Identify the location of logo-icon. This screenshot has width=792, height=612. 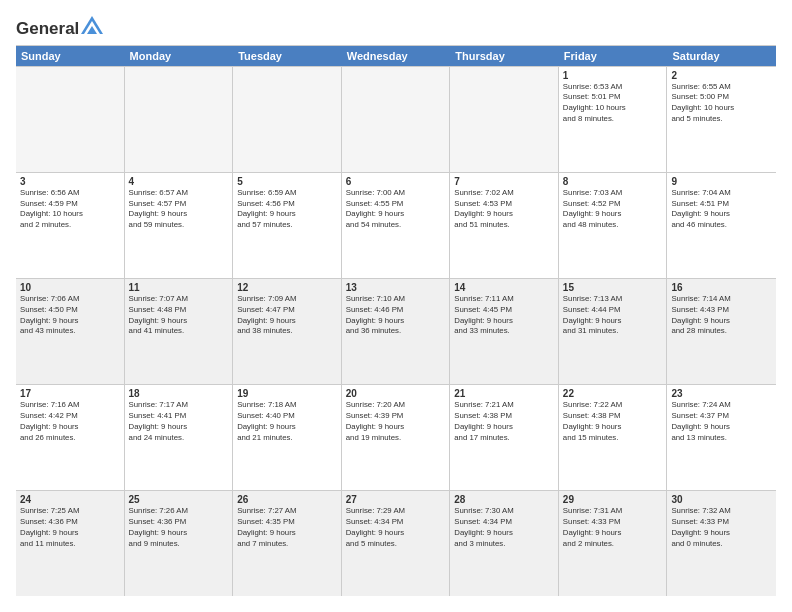
(92, 25).